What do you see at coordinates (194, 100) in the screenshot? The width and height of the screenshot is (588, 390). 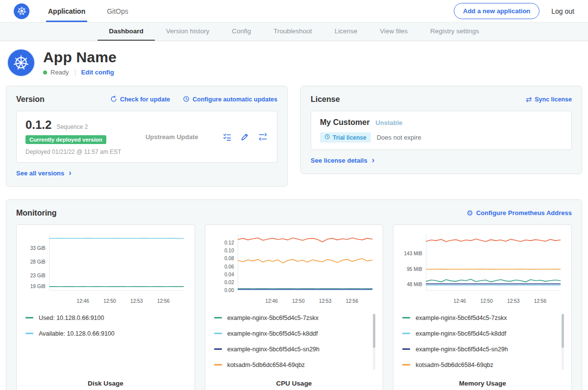 I see `version-card-actions: Check for update Configure automatic upd…` at bounding box center [194, 100].